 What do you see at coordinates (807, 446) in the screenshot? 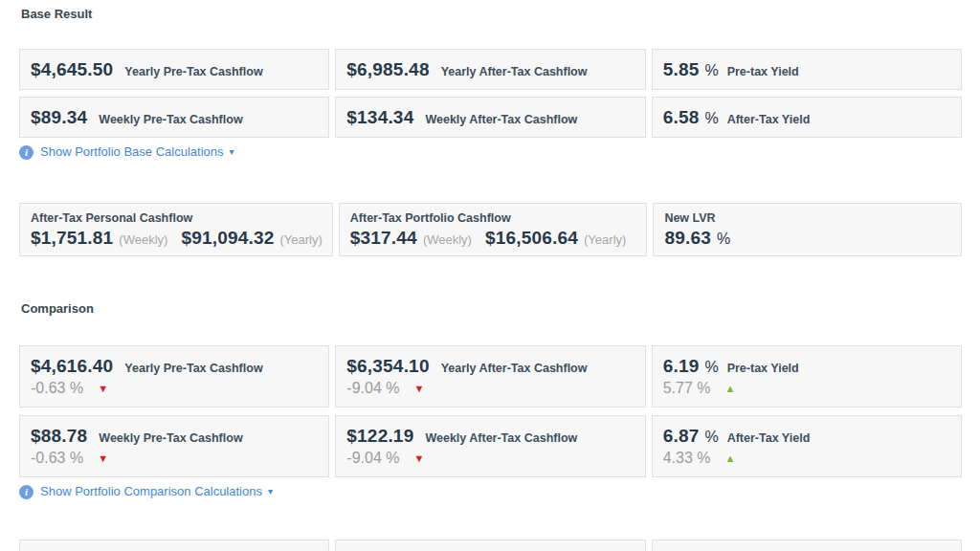
I see `card-comp-aftertax-yield: 6.87 % After-Tax Yield 4.33 % ▲` at bounding box center [807, 446].